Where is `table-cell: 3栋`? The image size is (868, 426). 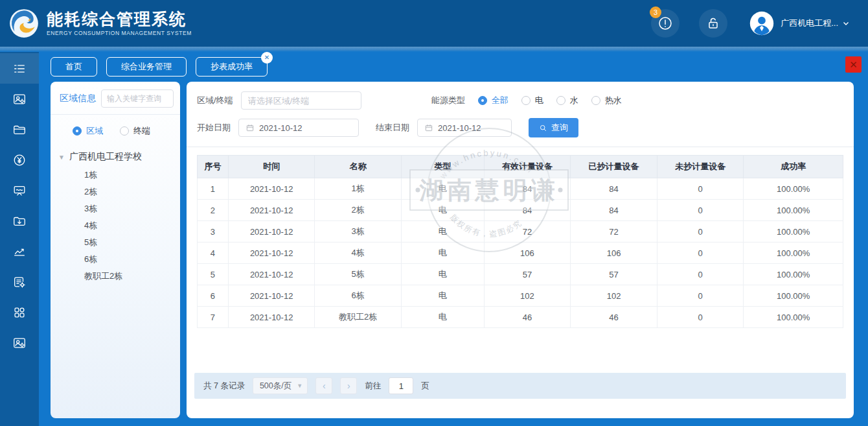
table-cell: 3栋 is located at coordinates (358, 232).